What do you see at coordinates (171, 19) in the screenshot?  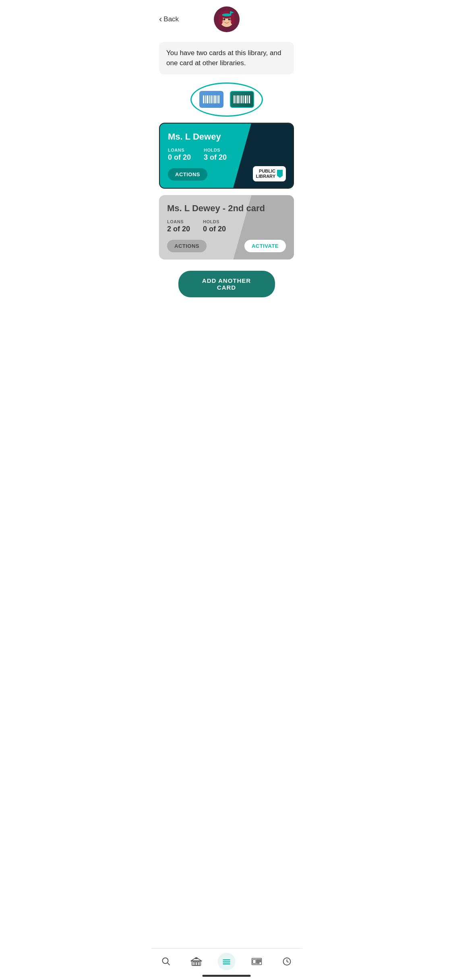 I see `back-label: Back` at bounding box center [171, 19].